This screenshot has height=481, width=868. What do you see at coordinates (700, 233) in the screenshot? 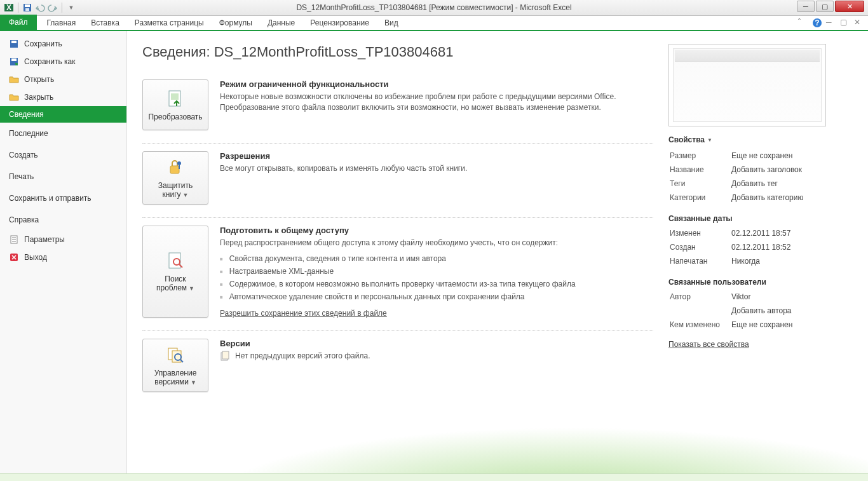
I see `prop-key: Изменен` at bounding box center [700, 233].